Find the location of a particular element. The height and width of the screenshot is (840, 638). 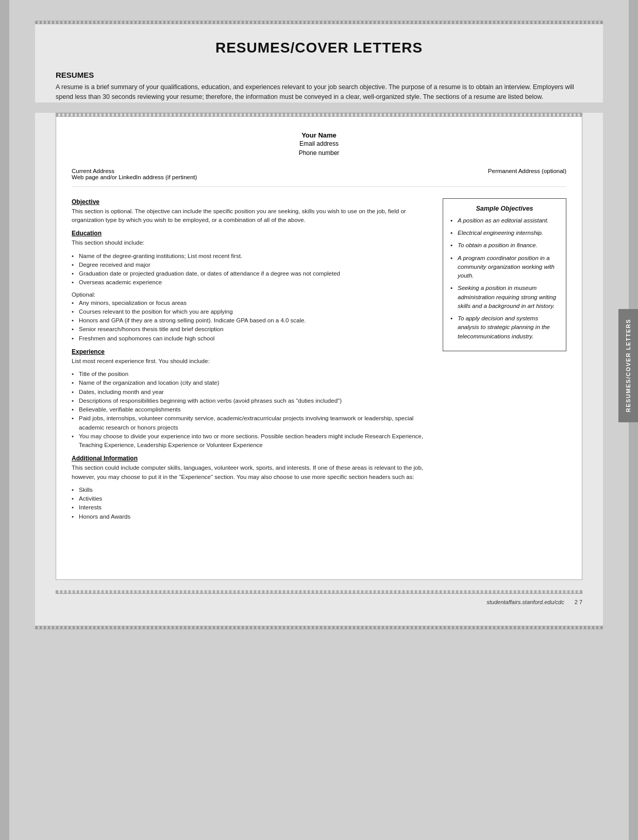

obj-item-1: A position as an editorial assistant. is located at coordinates (505, 220).